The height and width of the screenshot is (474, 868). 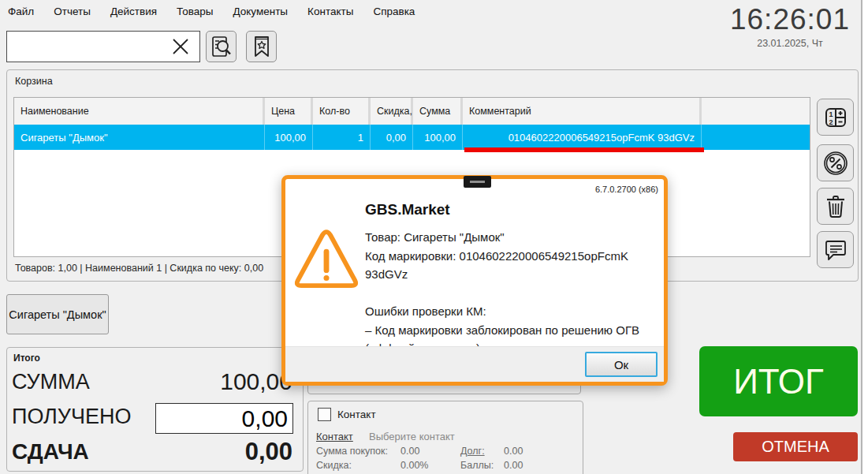 I want to click on cell-price: 100,00, so click(x=289, y=137).